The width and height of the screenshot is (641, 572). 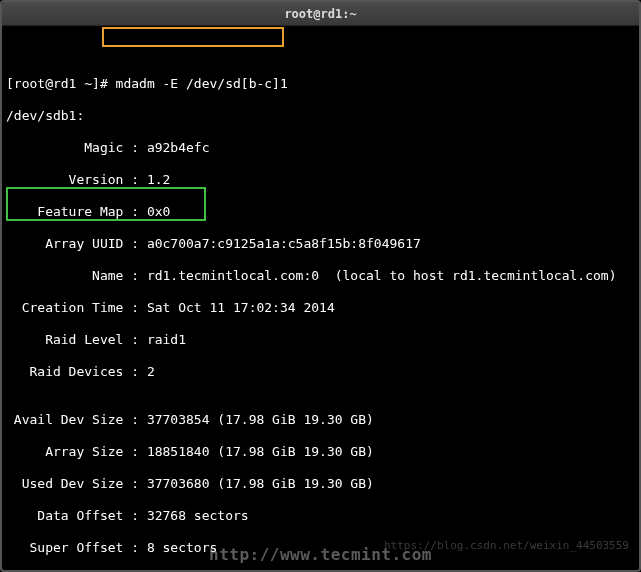 What do you see at coordinates (320, 180) in the screenshot?
I see `field-version: Version : 1.2` at bounding box center [320, 180].